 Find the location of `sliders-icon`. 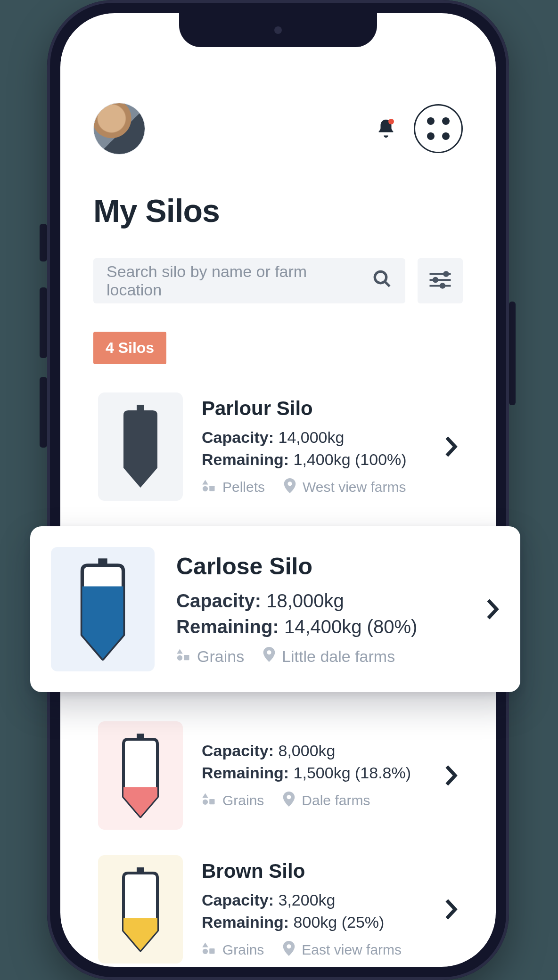

sliders-icon is located at coordinates (440, 281).